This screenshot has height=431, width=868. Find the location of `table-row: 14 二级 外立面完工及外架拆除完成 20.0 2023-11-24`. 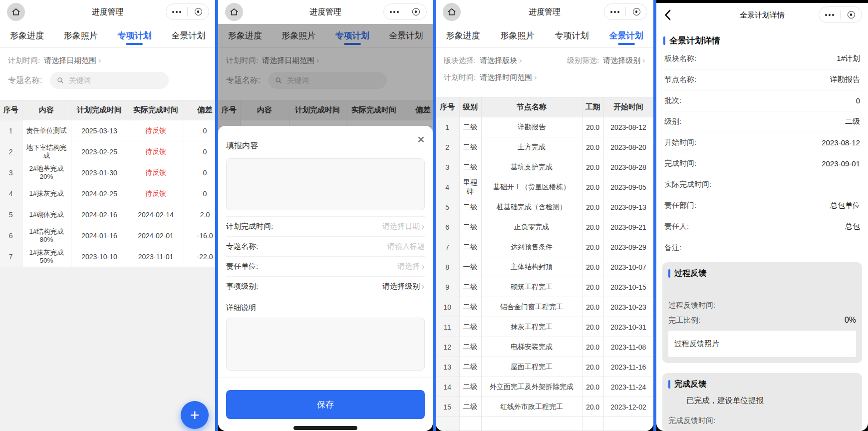

table-row: 14 二级 外立面完工及外架拆除完成 20.0 2023-11-24 is located at coordinates (545, 387).